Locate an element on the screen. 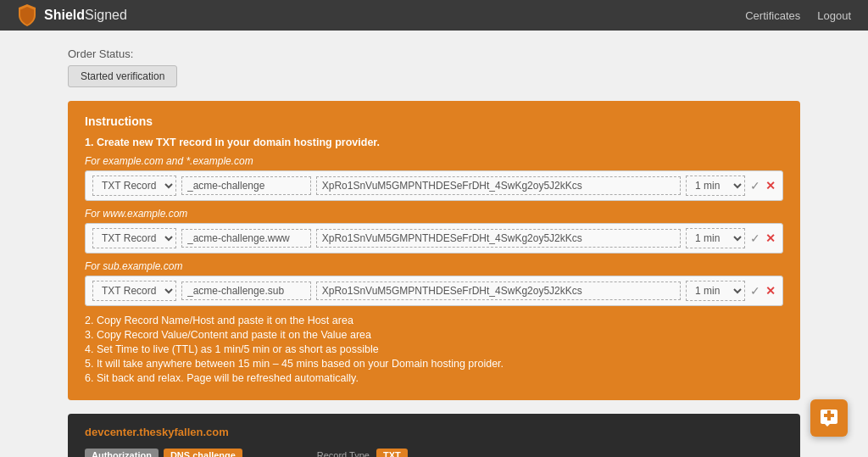 The image size is (868, 457). shield-logo-icon is located at coordinates (27, 15).